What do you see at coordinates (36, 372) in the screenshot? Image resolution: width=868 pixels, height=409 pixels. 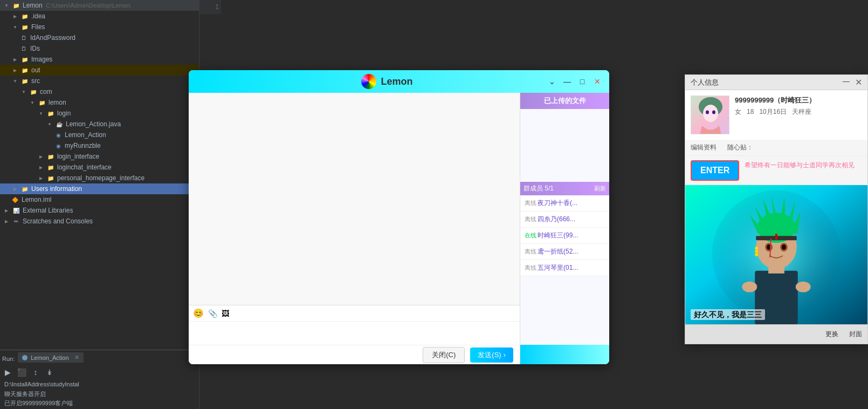 I see `run-step-btn: ↕` at bounding box center [36, 372].